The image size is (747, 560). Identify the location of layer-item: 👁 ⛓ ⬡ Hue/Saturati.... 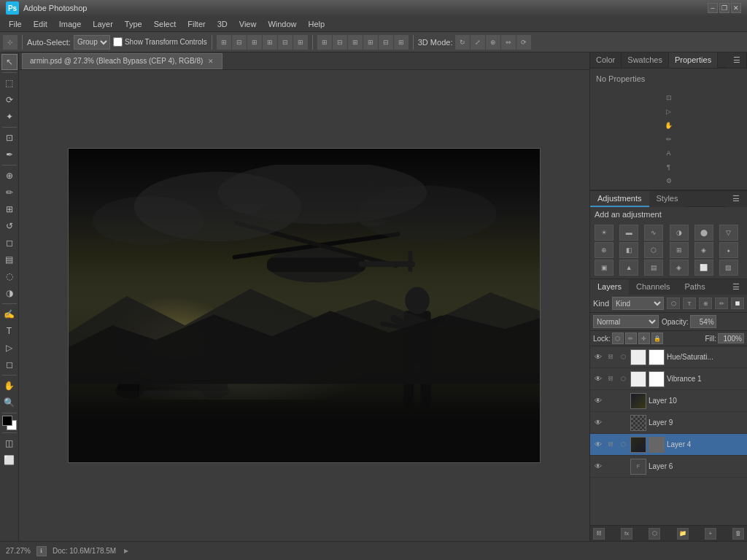
(668, 357).